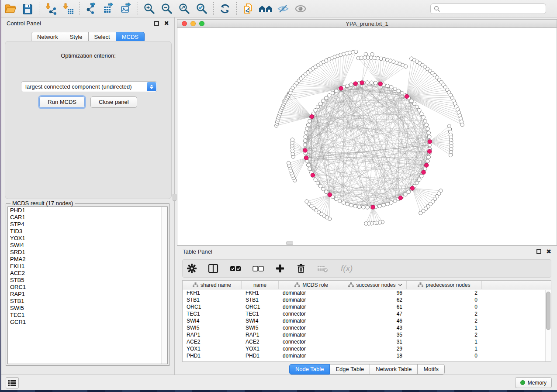 This screenshot has width=557, height=392. Describe the element at coordinates (109, 9) in the screenshot. I see `export-table-icon` at that location.